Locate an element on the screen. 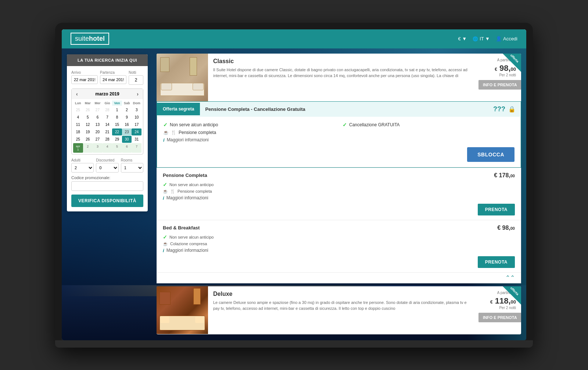 The width and height of the screenshot is (588, 370). room-image-classic is located at coordinates (182, 77).